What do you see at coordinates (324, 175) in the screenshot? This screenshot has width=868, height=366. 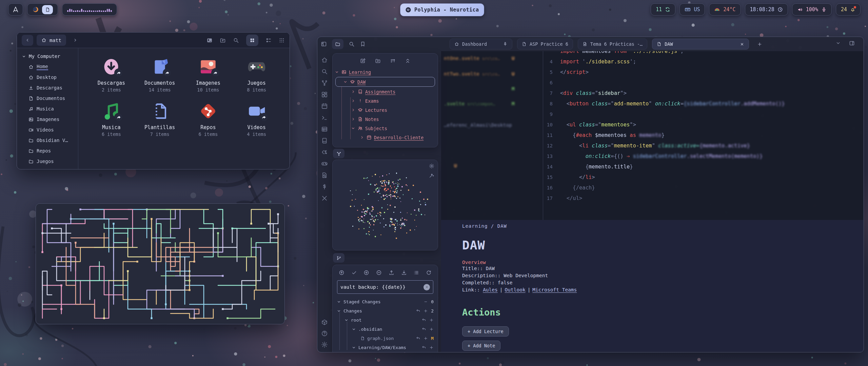 I see `ribbon-file-search-icon` at bounding box center [324, 175].